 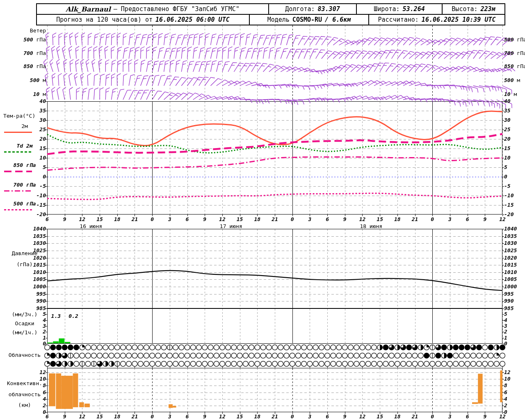 What do you see at coordinates (91, 226) in the screenshot?
I see `day-label: 16 июня` at bounding box center [91, 226].